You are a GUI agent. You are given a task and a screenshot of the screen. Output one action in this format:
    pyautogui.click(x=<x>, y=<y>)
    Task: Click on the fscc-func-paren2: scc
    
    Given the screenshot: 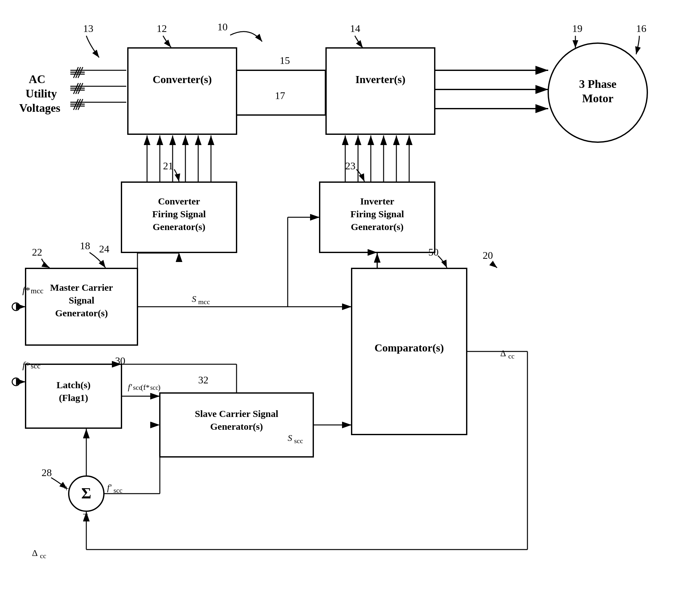 What is the action you would take?
    pyautogui.click(x=154, y=388)
    